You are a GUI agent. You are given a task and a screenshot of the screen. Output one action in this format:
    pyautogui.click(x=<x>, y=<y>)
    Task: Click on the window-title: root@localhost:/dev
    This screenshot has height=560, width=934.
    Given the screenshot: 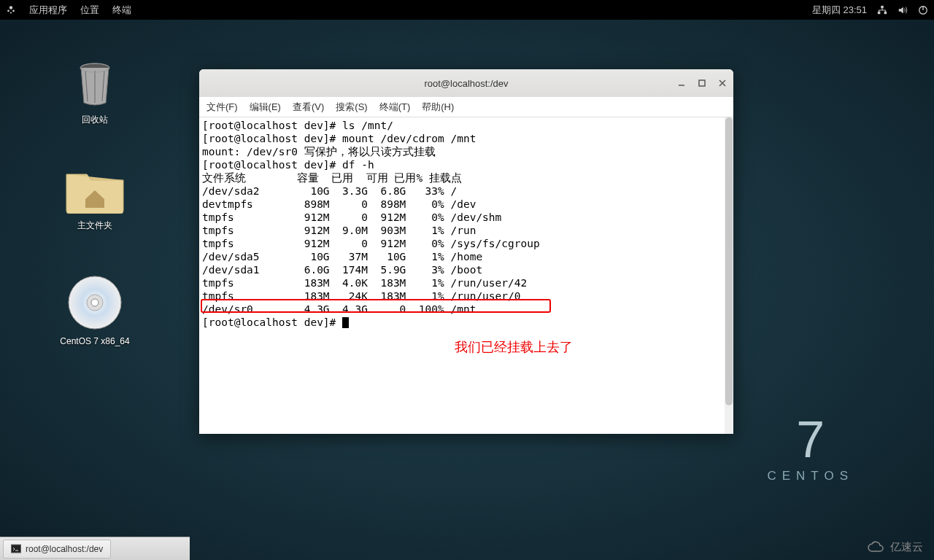 What is the action you would take?
    pyautogui.click(x=466, y=83)
    